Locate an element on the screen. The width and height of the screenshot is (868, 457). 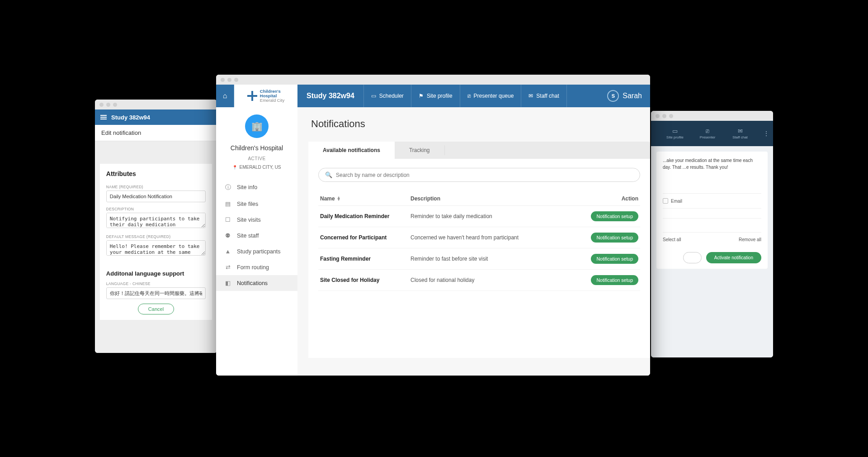
edit-notification-window: Study 382w94 Edit notification Attribute… is located at coordinates (156, 226).